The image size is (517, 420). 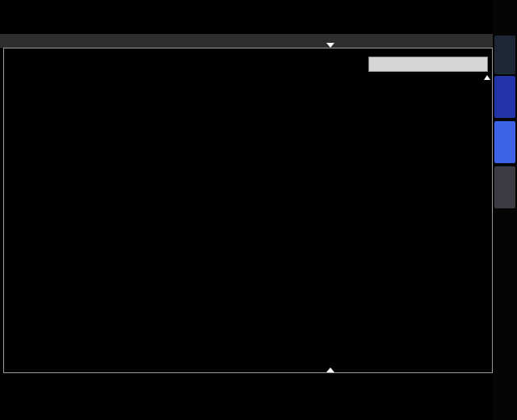 I want to click on soft-menu-sidebar, so click(x=505, y=210).